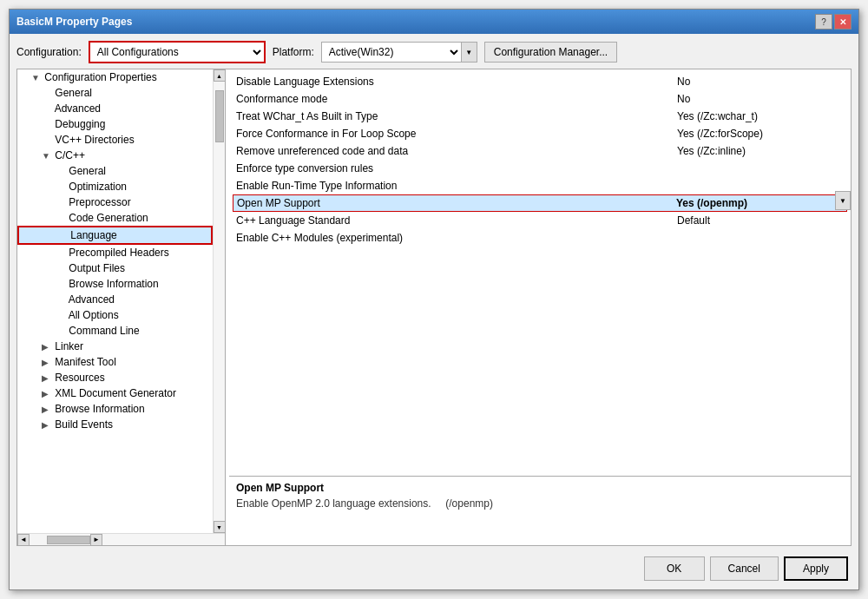 This screenshot has height=599, width=868. What do you see at coordinates (115, 202) in the screenshot?
I see `tree-item-preprocessor: Preprocessor` at bounding box center [115, 202].